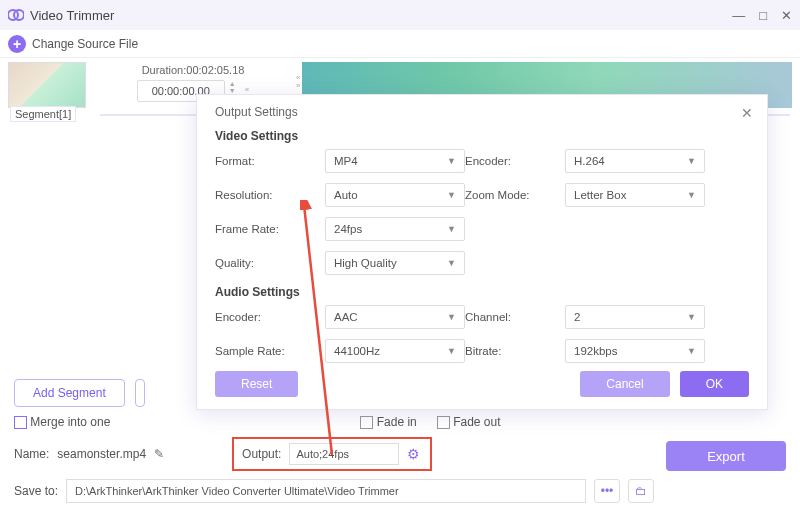  I want to click on format-select: MP4▼, so click(395, 161).